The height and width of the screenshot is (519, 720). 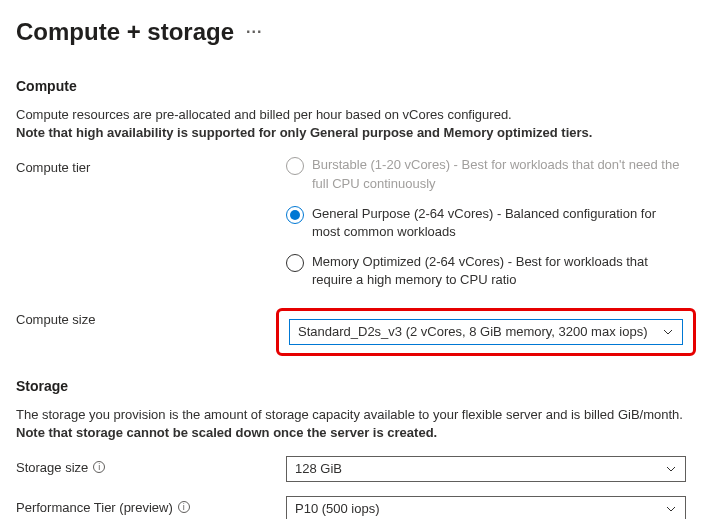 What do you see at coordinates (486, 508) in the screenshot?
I see `performance-tier-dropdown: P10 (500 iops)` at bounding box center [486, 508].